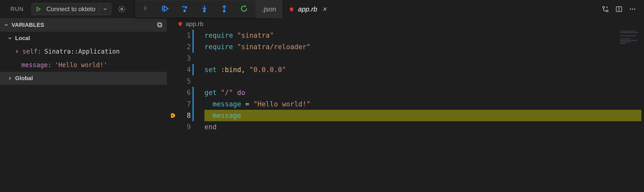 The width and height of the screenshot is (644, 192). Describe the element at coordinates (16, 9) in the screenshot. I see `sidebar-title-run: RUN` at that location.